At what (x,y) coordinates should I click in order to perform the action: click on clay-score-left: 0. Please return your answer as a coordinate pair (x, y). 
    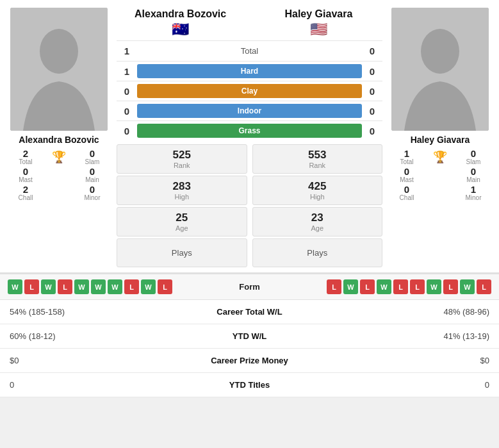
    Looking at the image, I should click on (127, 91).